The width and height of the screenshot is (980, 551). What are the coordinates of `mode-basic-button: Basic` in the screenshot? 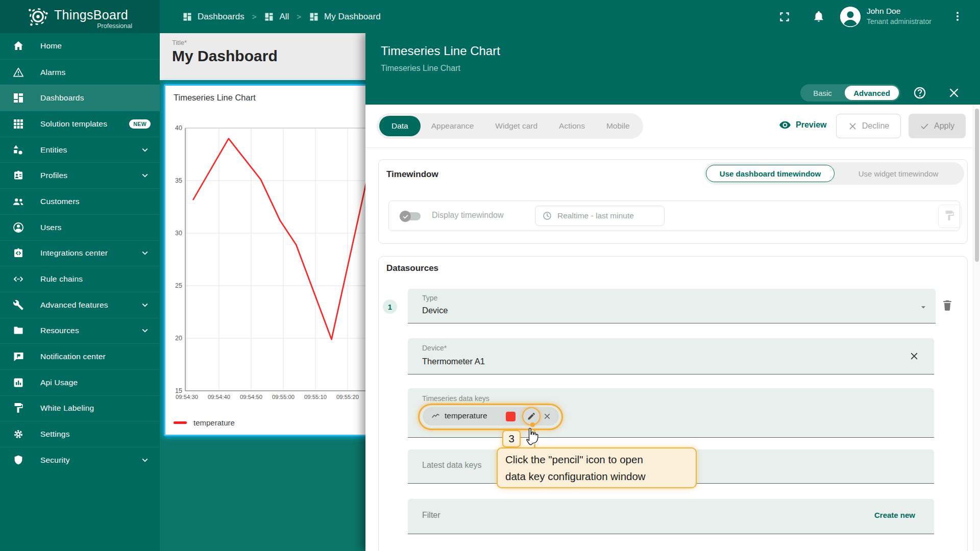 It's located at (823, 93).